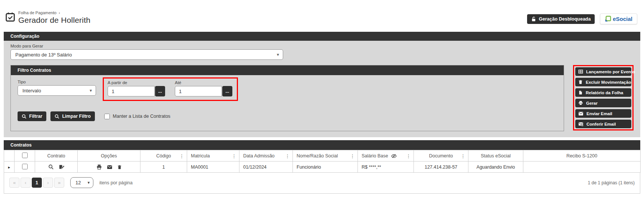  What do you see at coordinates (9, 167) in the screenshot?
I see `expand-row-icon: ▸` at bounding box center [9, 167].